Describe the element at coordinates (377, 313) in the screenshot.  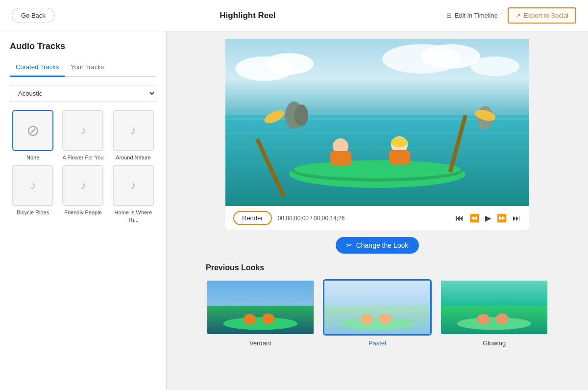
I see `looks-grid: Verdant` at that location.